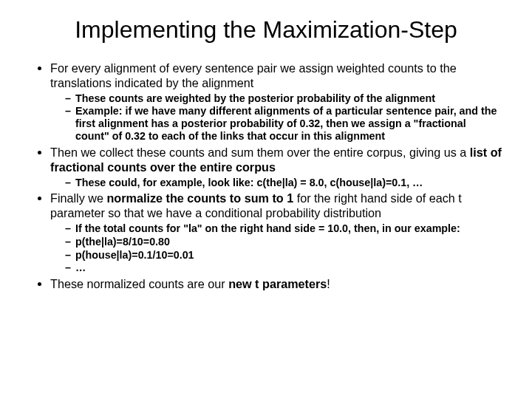 Image resolution: width=532 pixels, height=399 pixels. Describe the element at coordinates (284, 256) in the screenshot. I see `bullet-3-sub-3: p(house|la)=0.1/10=0.01` at that location.